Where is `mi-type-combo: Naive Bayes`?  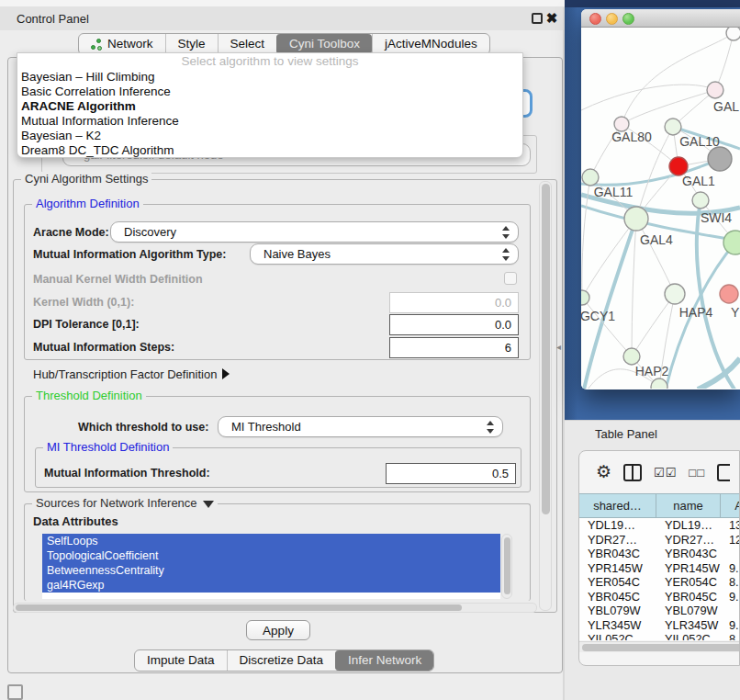
mi-type-combo: Naive Bayes is located at coordinates (384, 254).